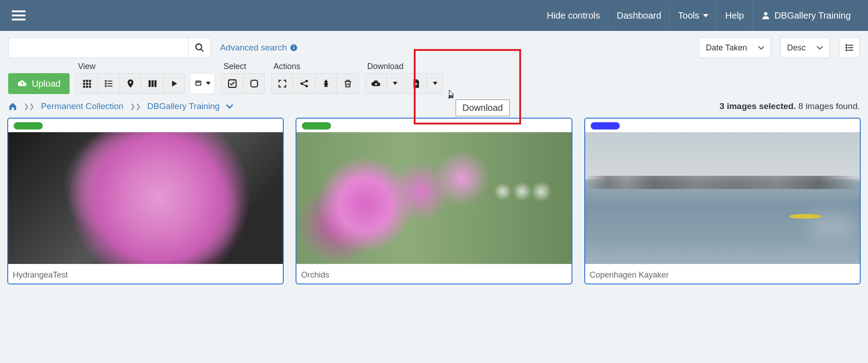 The image size is (868, 363). What do you see at coordinates (483, 108) in the screenshot?
I see `download-tooltip: Download` at bounding box center [483, 108].